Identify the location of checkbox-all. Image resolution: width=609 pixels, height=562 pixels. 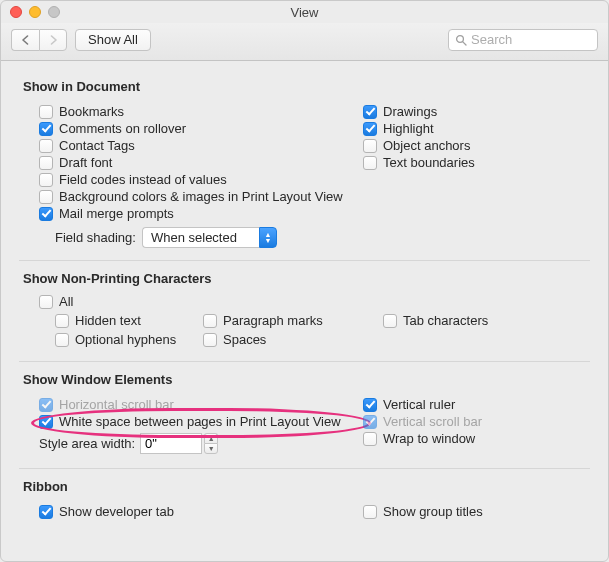
(46, 302).